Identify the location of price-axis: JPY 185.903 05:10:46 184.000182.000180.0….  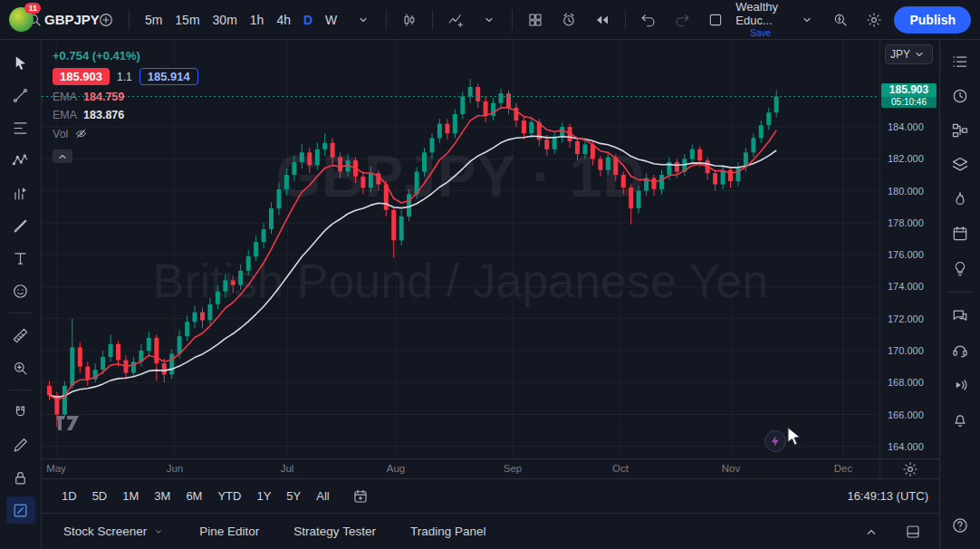
(909, 249).